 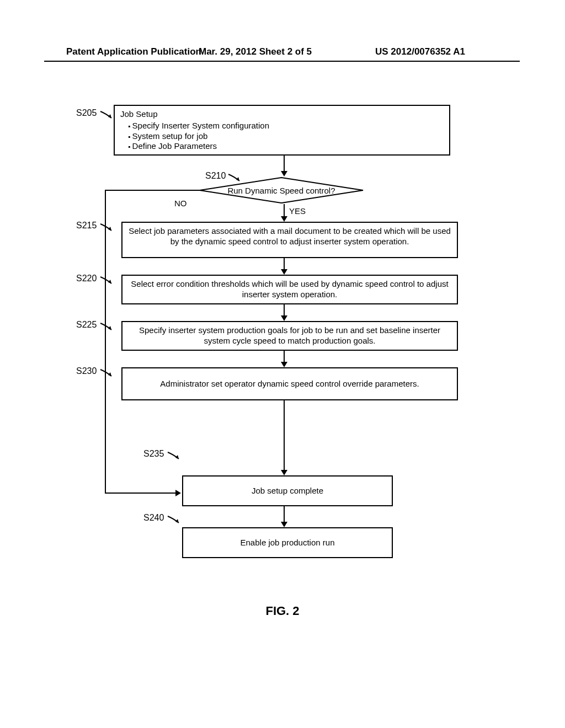 What do you see at coordinates (290, 335) in the screenshot?
I see `step-s225-text: Specify inserter system production goals…` at bounding box center [290, 335].